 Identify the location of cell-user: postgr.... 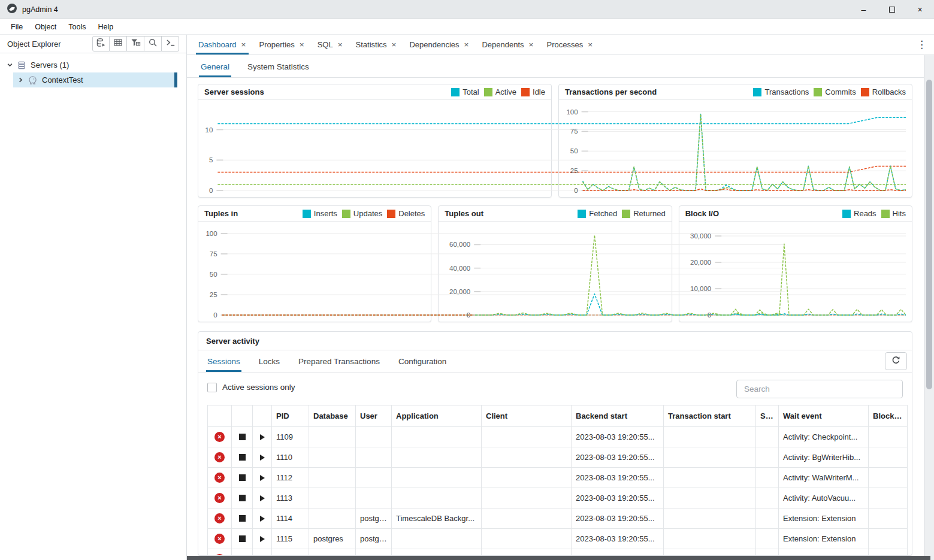
(374, 519).